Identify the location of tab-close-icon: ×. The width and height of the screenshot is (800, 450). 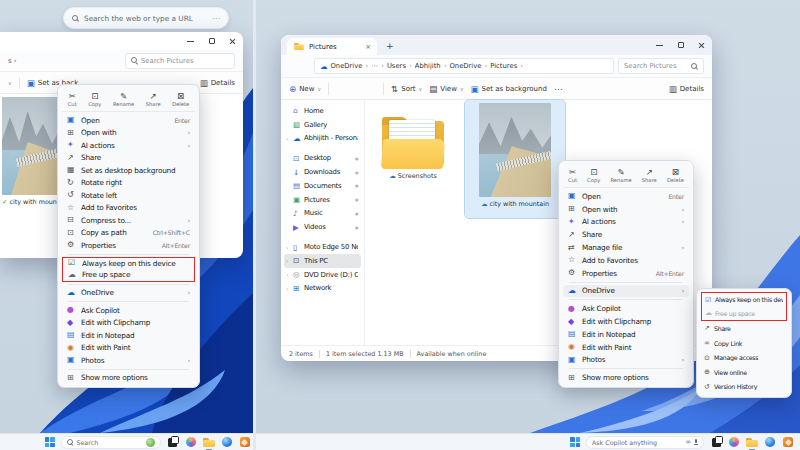
(368, 47).